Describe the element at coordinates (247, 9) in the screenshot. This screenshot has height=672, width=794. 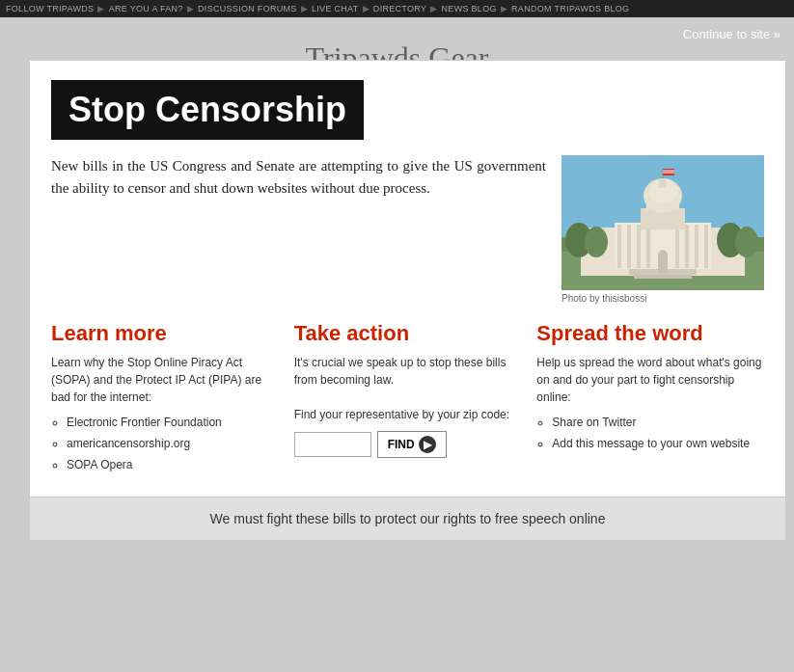
I see `nav-item-forums: DISCUSSION FORUMS` at that location.